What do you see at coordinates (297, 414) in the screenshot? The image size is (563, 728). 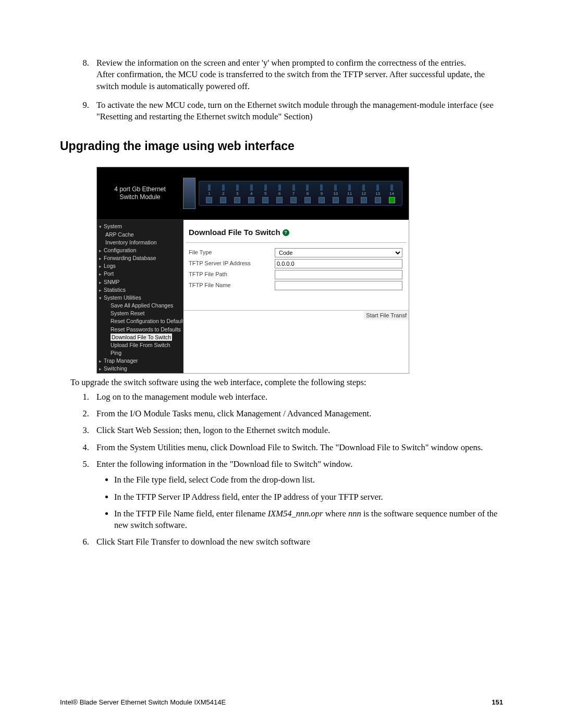 I see `list-item: From the I/O Module Tasks menu, click Ma…` at bounding box center [297, 414].